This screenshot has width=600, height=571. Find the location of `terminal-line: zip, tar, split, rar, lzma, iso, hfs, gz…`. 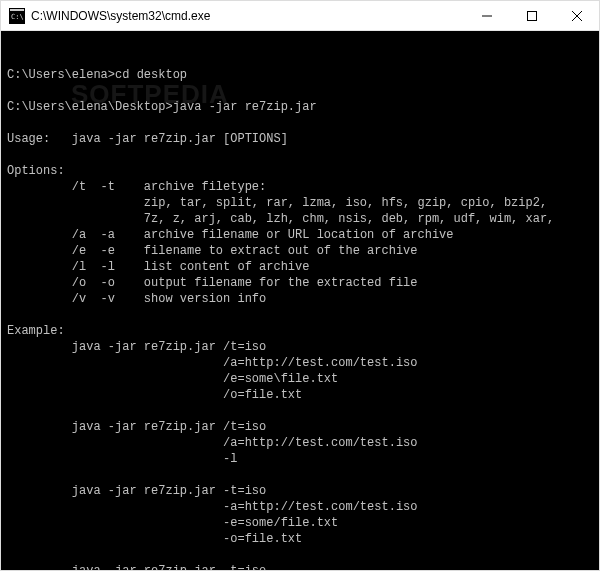

terminal-line: zip, tar, split, rar, lzma, iso, hfs, gz… is located at coordinates (277, 203).